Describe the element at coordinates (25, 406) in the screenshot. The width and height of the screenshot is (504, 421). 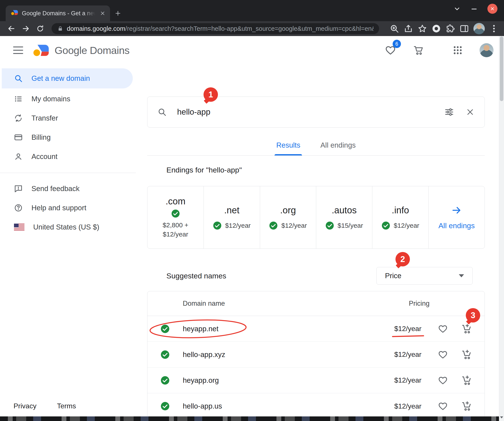
I see `privacy-link: Privacy` at that location.